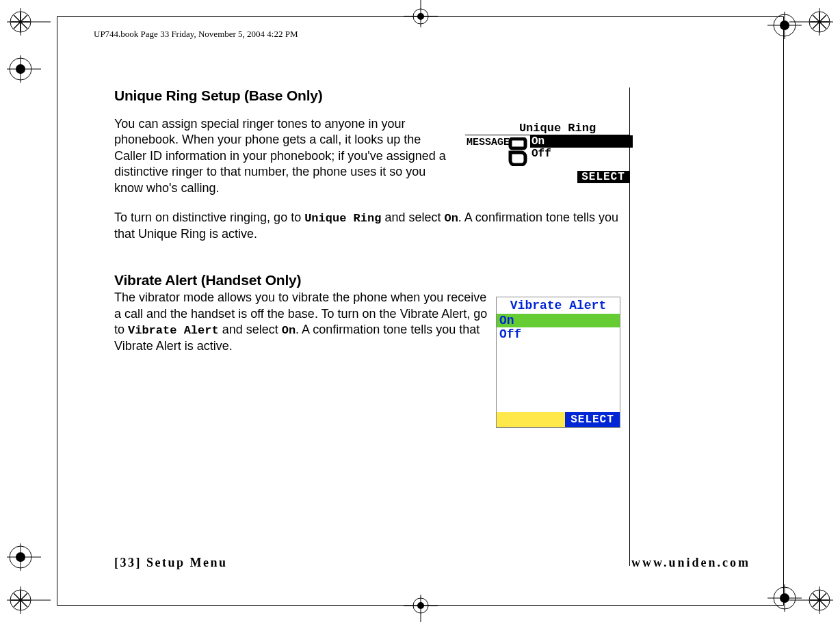  Describe the element at coordinates (547, 129) in the screenshot. I see `lcd-title: Unique Ring` at that location.